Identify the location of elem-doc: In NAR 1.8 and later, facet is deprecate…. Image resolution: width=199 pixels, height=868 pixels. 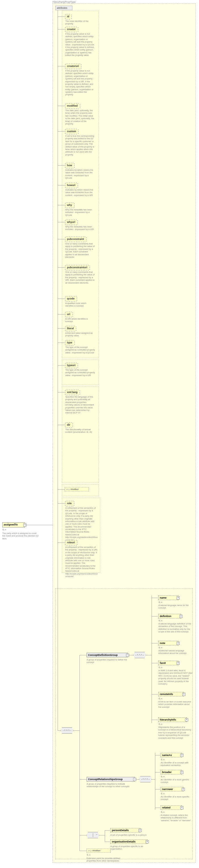
(175, 677).